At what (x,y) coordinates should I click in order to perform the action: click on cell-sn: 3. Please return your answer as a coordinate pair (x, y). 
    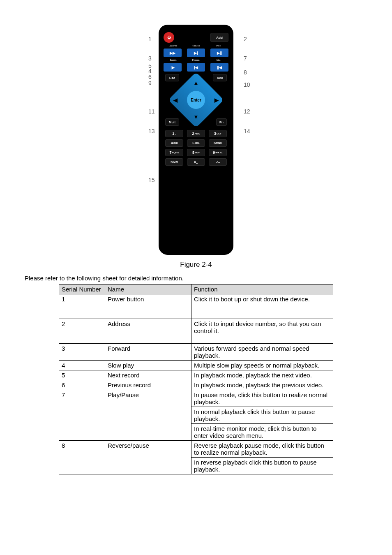
    Looking at the image, I should click on (82, 352).